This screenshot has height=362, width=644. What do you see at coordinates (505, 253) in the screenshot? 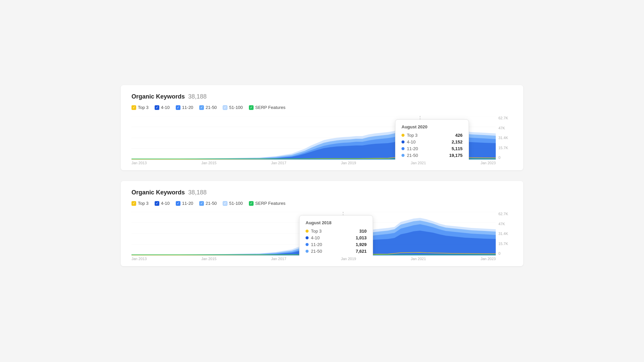
I see `y-label-0-2: 0` at bounding box center [505, 253].